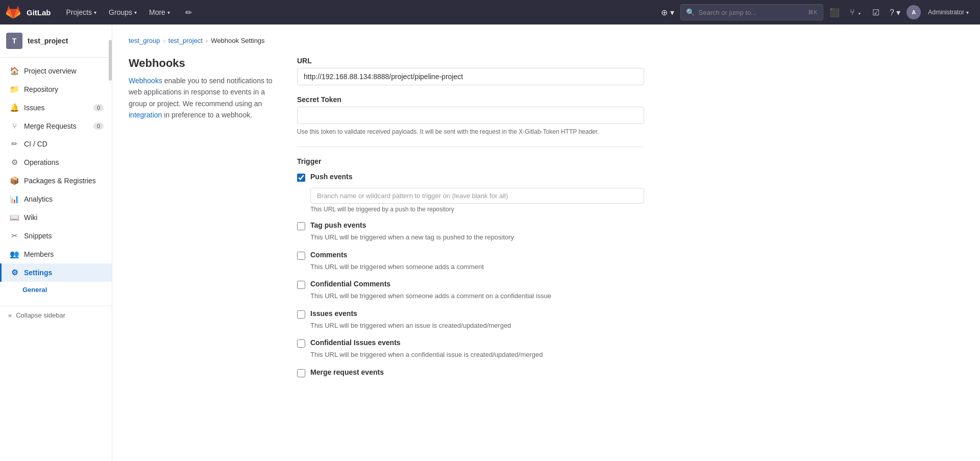 Image resolution: width=980 pixels, height=461 pixels. Describe the element at coordinates (82, 12) in the screenshot. I see `nav-projects: Projects ▾` at that location.